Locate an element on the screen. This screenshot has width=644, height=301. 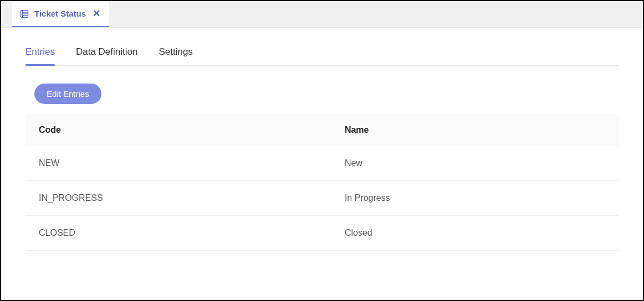
nav-tab-data-definition: Data Definition is located at coordinates (107, 56).